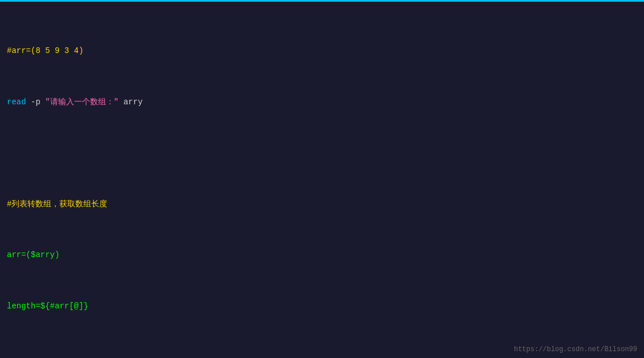  Describe the element at coordinates (322, 102) in the screenshot. I see `code-line-2: read -p "请输入一个数组：" arry` at that location.